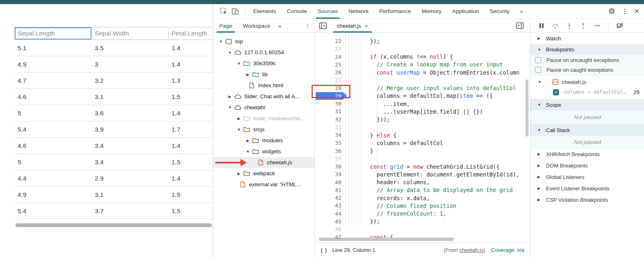  I want to click on tree-item-index-html: index.html, so click(264, 86).